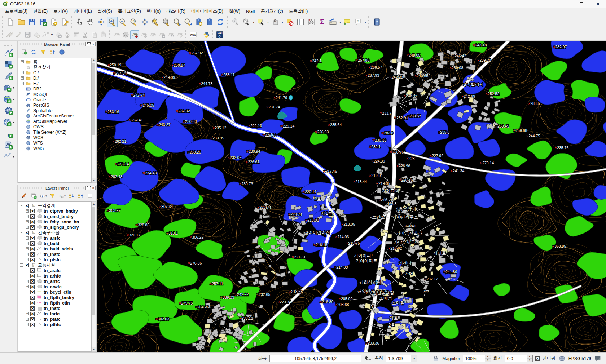 The height and width of the screenshot is (364, 606). What do you see at coordinates (537, 359) in the screenshot?
I see `render-checkbox: ×` at bounding box center [537, 359].